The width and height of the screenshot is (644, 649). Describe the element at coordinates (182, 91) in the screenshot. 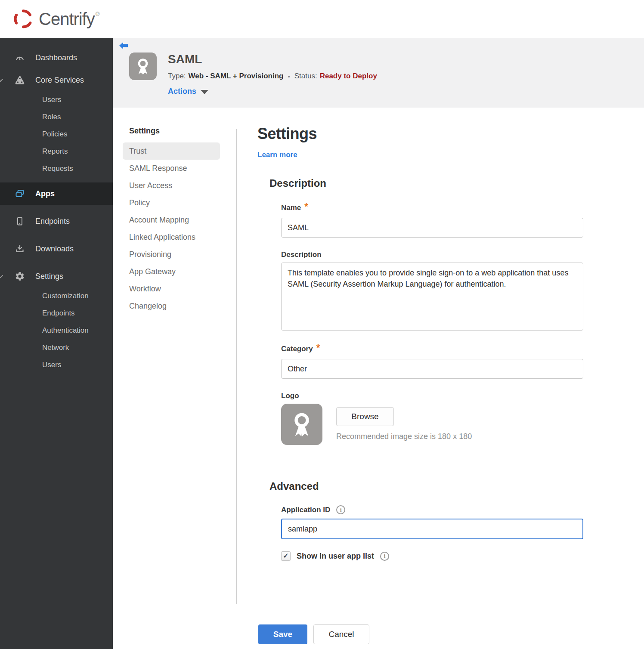

I see `actions-label: Actions` at that location.